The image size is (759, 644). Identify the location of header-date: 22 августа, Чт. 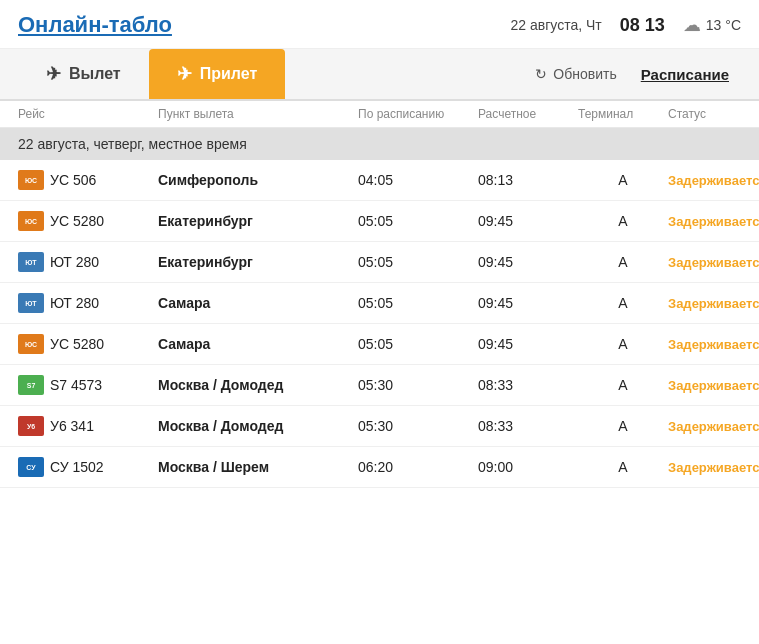
(556, 25).